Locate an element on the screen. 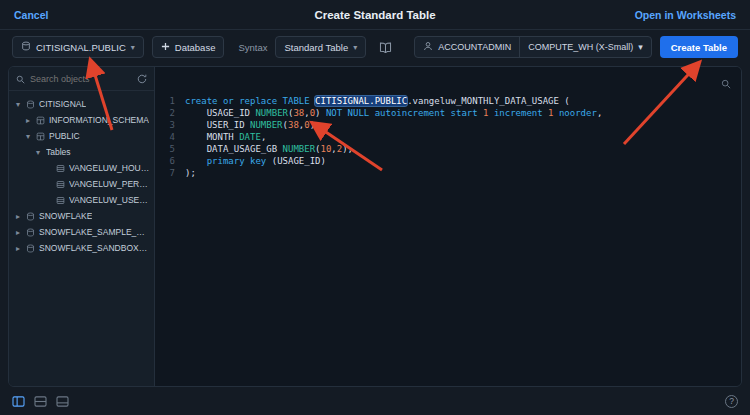 The height and width of the screenshot is (415, 750). syntax-selector: Standard Table ▾ is located at coordinates (320, 47).